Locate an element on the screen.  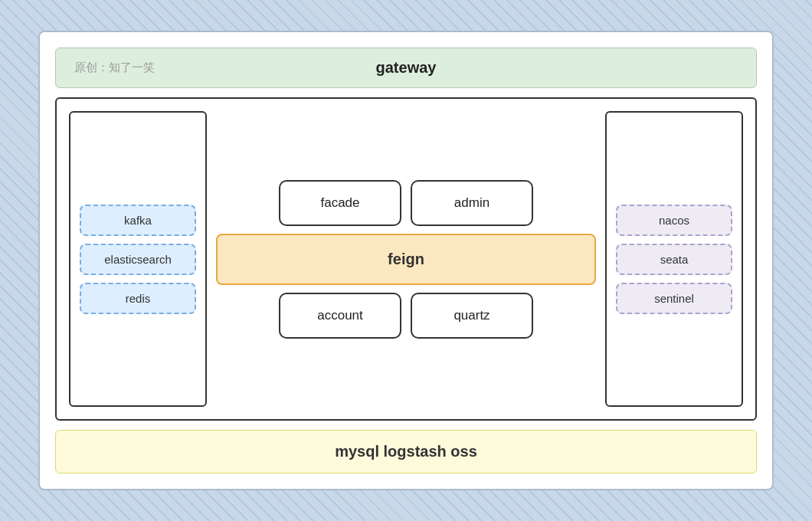
right-col: nacos seata sentinel is located at coordinates (674, 259).